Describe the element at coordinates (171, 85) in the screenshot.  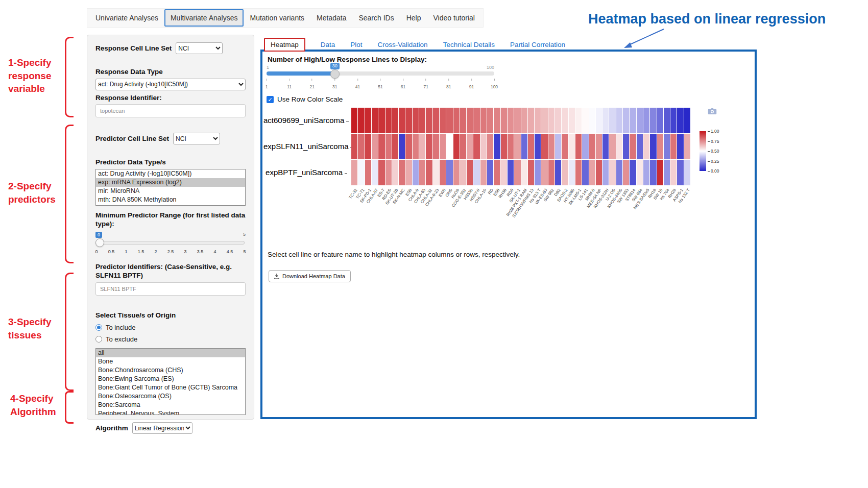
I see `response-data-type-select: act: Drug Activity (-log10[IC50M])` at that location.